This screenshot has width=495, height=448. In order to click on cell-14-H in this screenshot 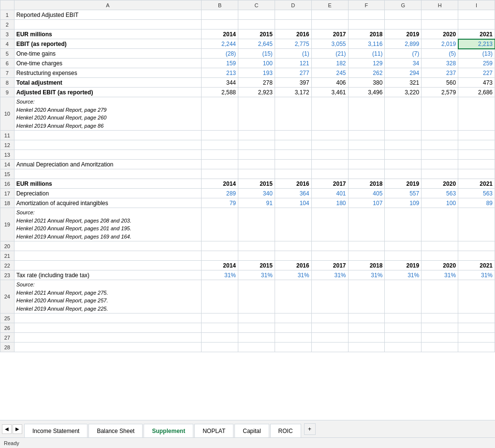, I will do `click(440, 164)`.